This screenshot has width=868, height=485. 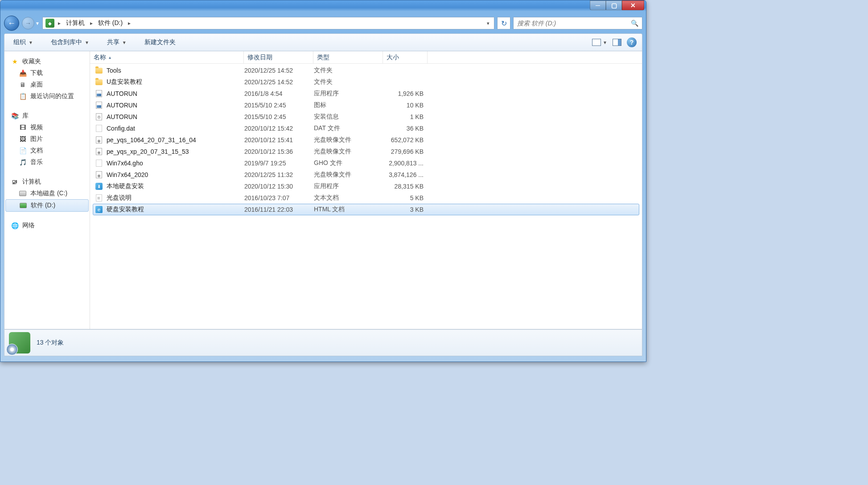 What do you see at coordinates (128, 175) in the screenshot?
I see `file-name: Win7x64_2020` at bounding box center [128, 175].